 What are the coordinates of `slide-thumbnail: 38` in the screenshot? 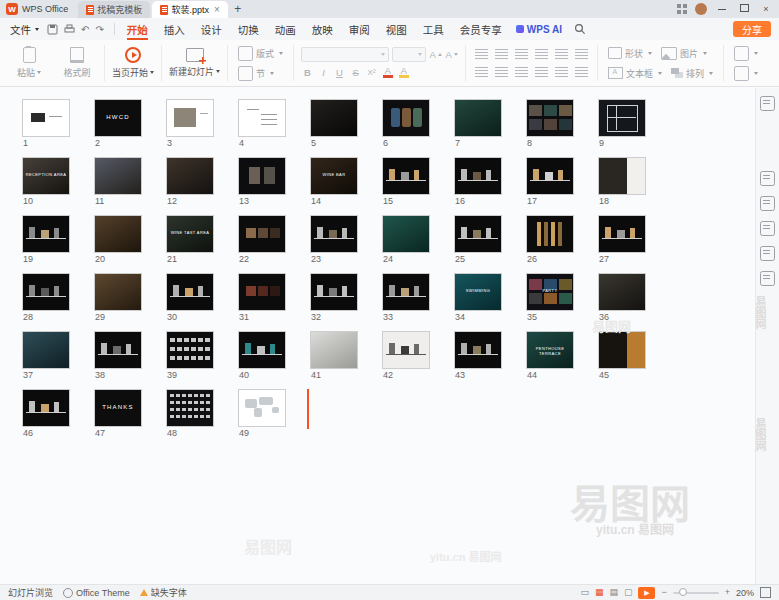 It's located at (118, 356).